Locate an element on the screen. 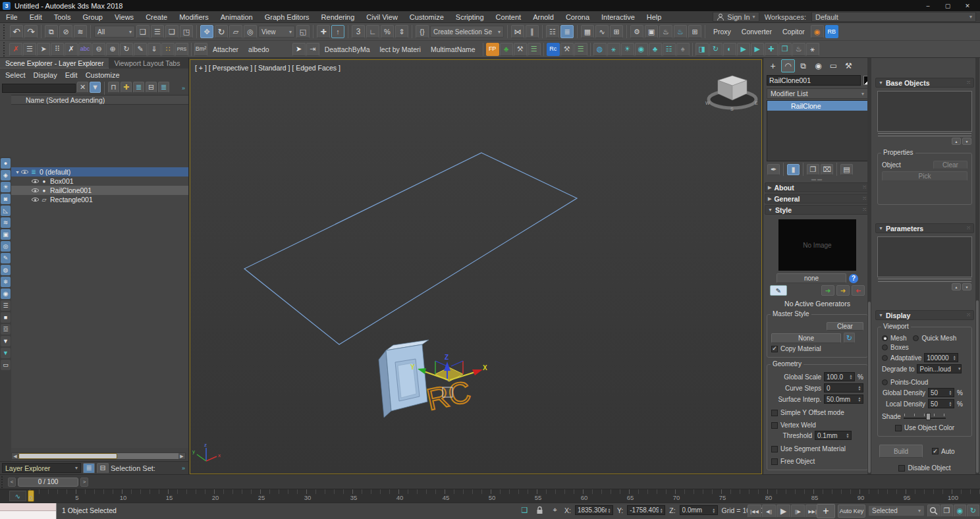  menu-help: Help is located at coordinates (655, 17).